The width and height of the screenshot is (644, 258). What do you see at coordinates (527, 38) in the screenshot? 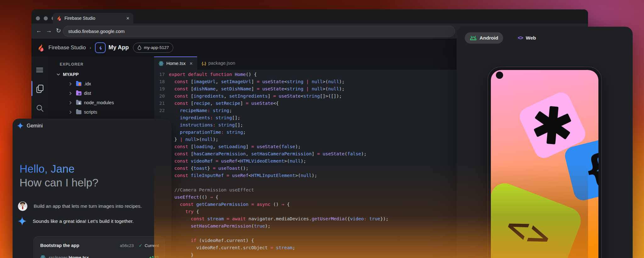
I see `toggle-web: <> Web` at bounding box center [527, 38].